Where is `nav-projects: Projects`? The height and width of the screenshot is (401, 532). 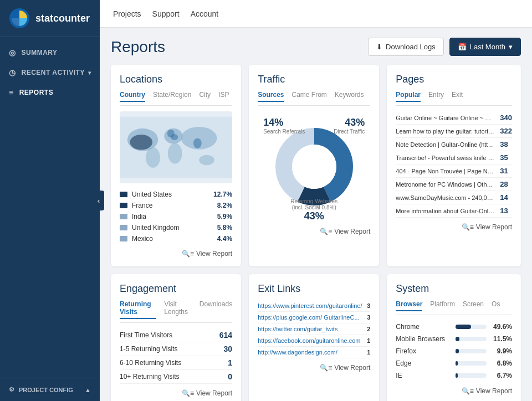 nav-projects: Projects is located at coordinates (127, 14).